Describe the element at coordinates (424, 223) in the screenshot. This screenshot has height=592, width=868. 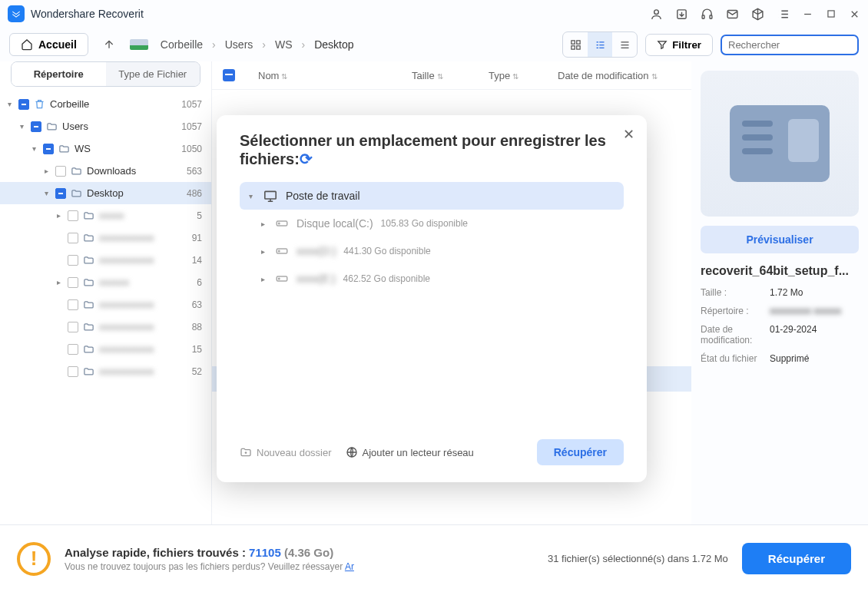
I see `drive-available: 105.83 Go disponible` at that location.